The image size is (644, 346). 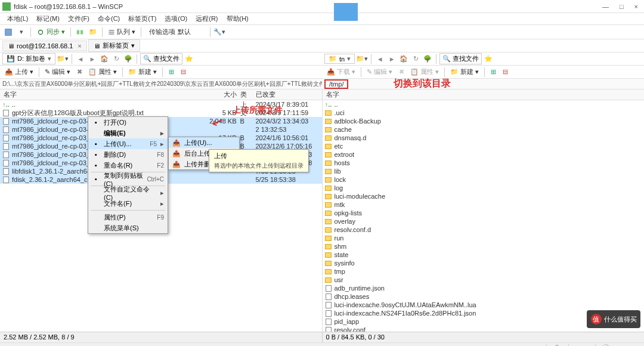 I want to click on file-row: opkg-lists, so click(x=484, y=213).